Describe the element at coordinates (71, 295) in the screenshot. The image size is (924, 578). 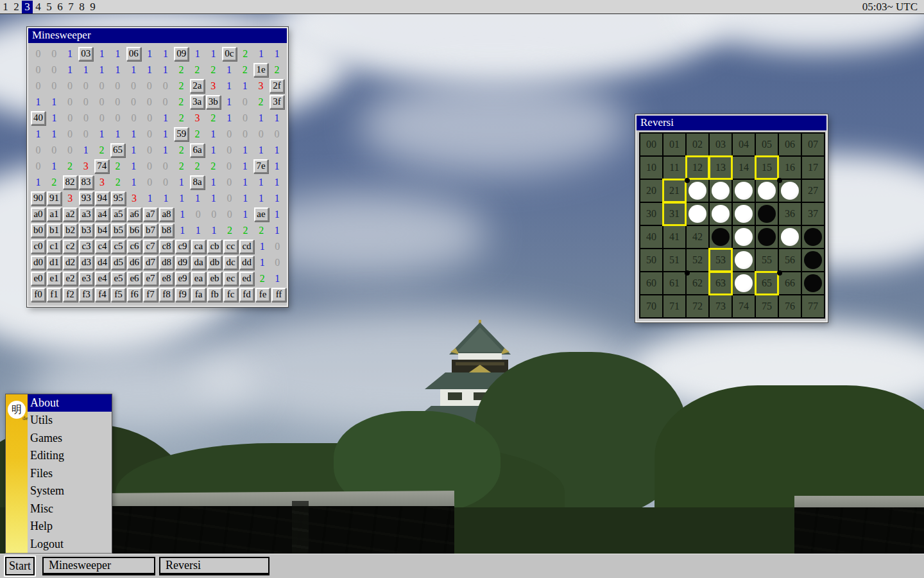
I see `mine-cell-f2: f2` at that location.